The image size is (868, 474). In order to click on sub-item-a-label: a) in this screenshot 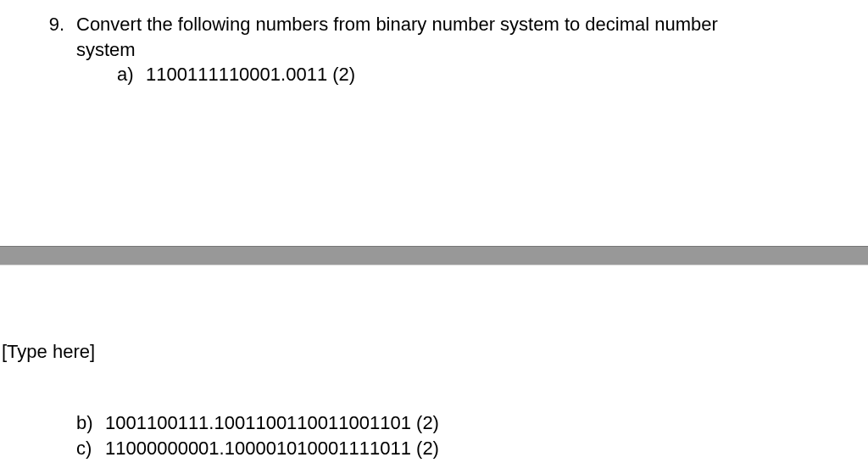, I will do `click(131, 75)`.